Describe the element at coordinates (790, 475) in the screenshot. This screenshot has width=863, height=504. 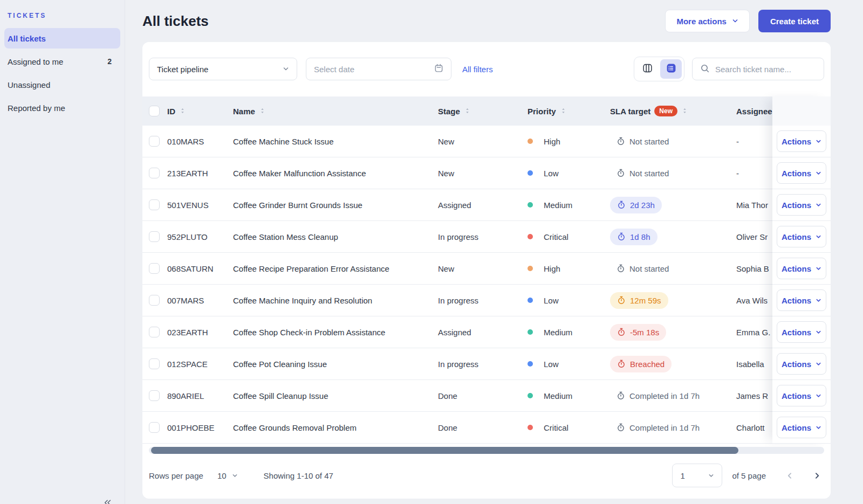
I see `previous-page-button` at that location.